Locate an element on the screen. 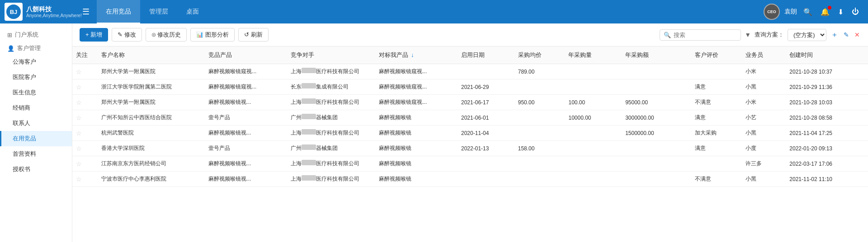 This screenshot has width=868, height=242. sidebar-section-customer: 👤 客户管理 is located at coordinates (36, 47).